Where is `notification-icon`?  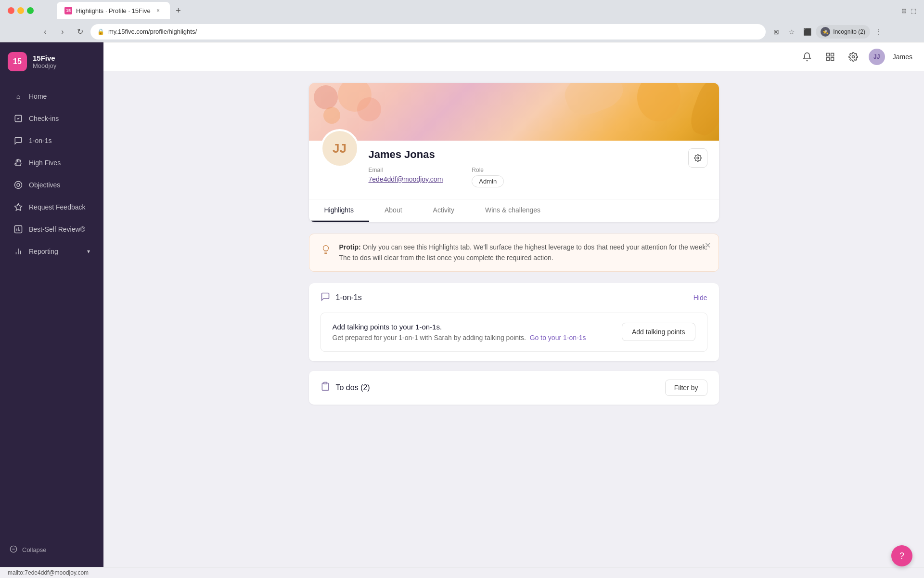
notification-icon is located at coordinates (807, 57).